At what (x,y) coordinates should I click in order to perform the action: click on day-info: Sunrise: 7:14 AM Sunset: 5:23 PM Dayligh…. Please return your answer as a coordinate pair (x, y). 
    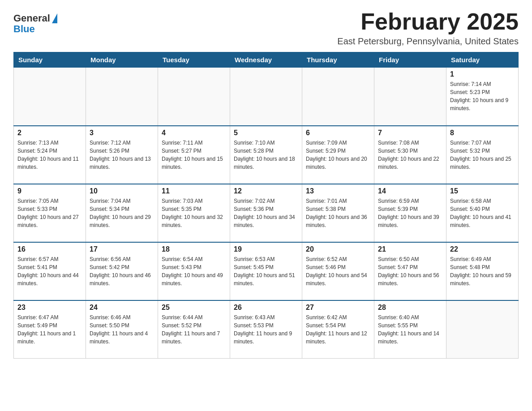
    Looking at the image, I should click on (482, 96).